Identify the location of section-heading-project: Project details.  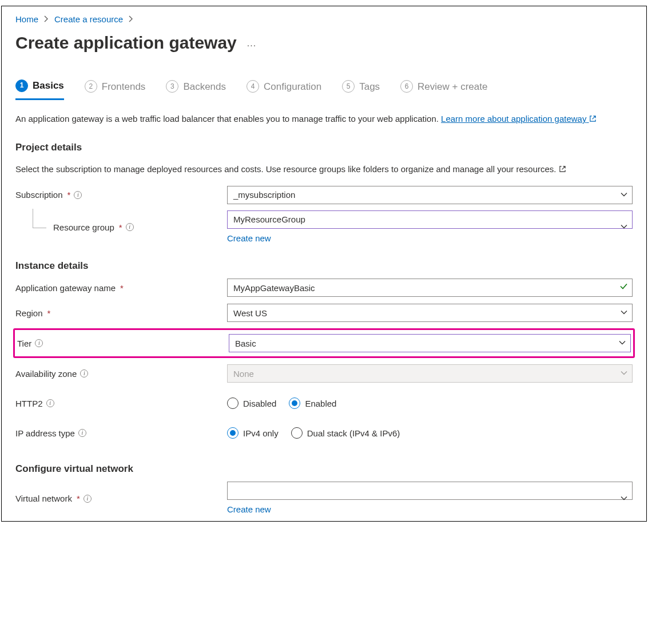
(324, 148).